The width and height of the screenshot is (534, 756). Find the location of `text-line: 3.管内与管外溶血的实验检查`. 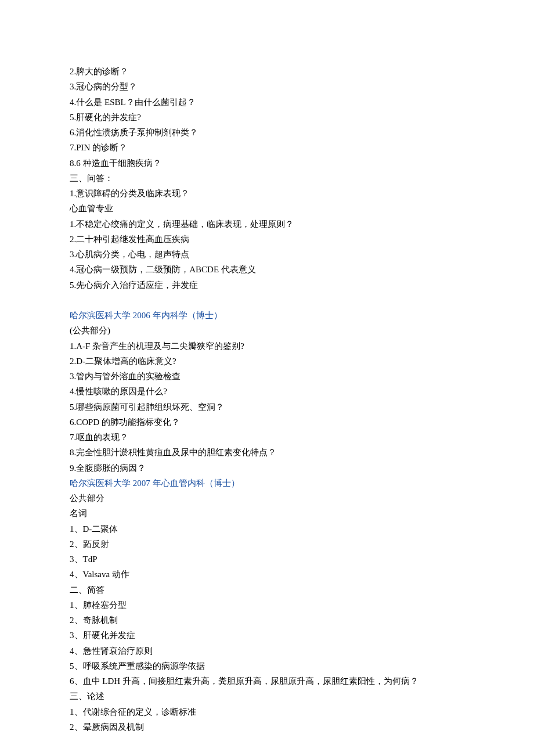

text-line: 3.管内与管外溶血的实验检查 is located at coordinates (267, 376).